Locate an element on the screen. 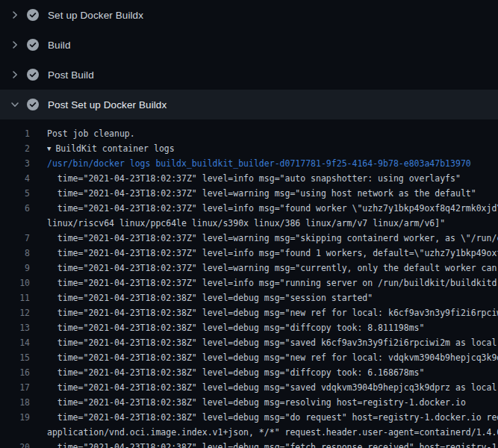 This screenshot has height=448, width=498. log-command-text: /usr/bin/docker logs buildx_buildkit_bui… is located at coordinates (273, 164).